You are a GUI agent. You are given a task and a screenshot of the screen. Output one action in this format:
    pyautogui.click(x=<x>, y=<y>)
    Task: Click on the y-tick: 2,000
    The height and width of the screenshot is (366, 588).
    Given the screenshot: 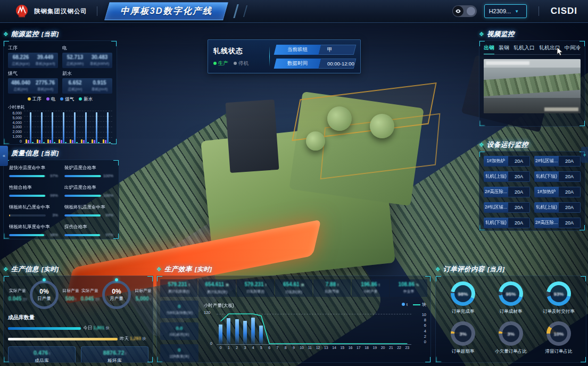 What is the action you would take?
    pyautogui.click(x=15, y=132)
    